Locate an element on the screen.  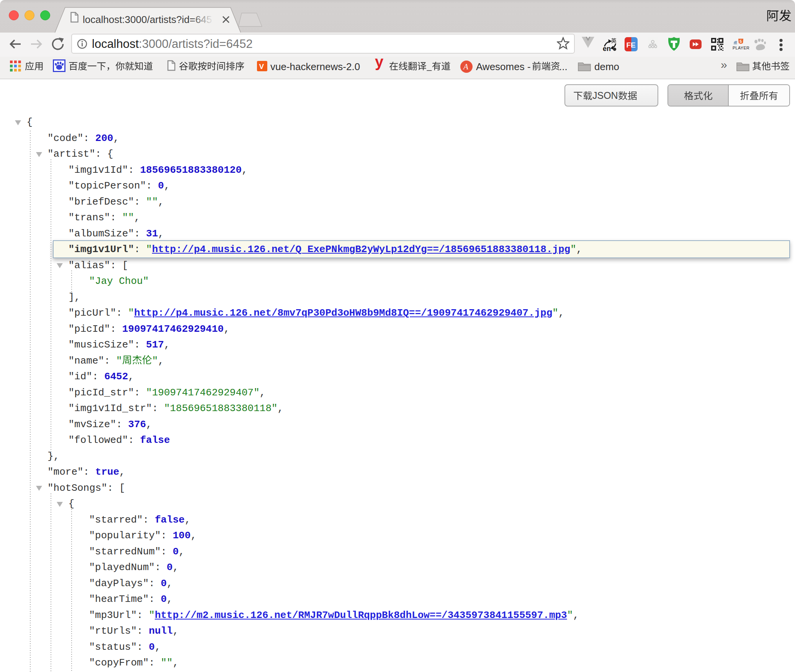
svg-text: FE is located at coordinates (631, 45).